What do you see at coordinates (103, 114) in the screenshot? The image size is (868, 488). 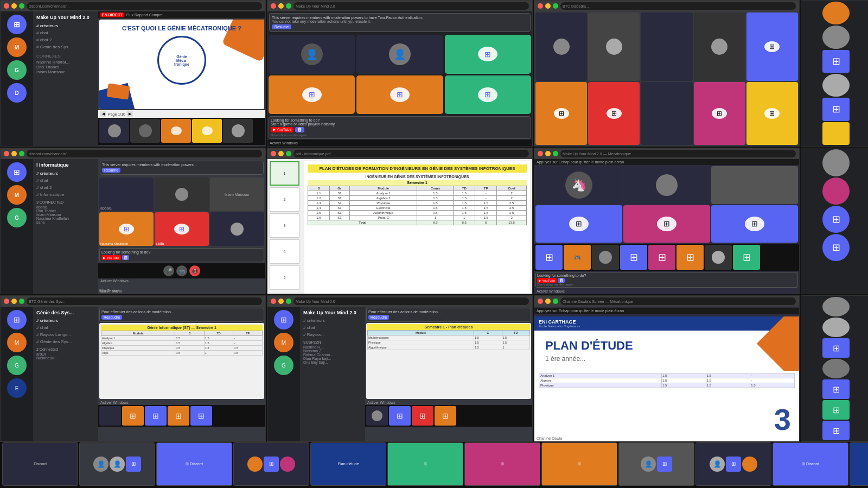 I see `prev-slide-btn: ◀` at bounding box center [103, 114].